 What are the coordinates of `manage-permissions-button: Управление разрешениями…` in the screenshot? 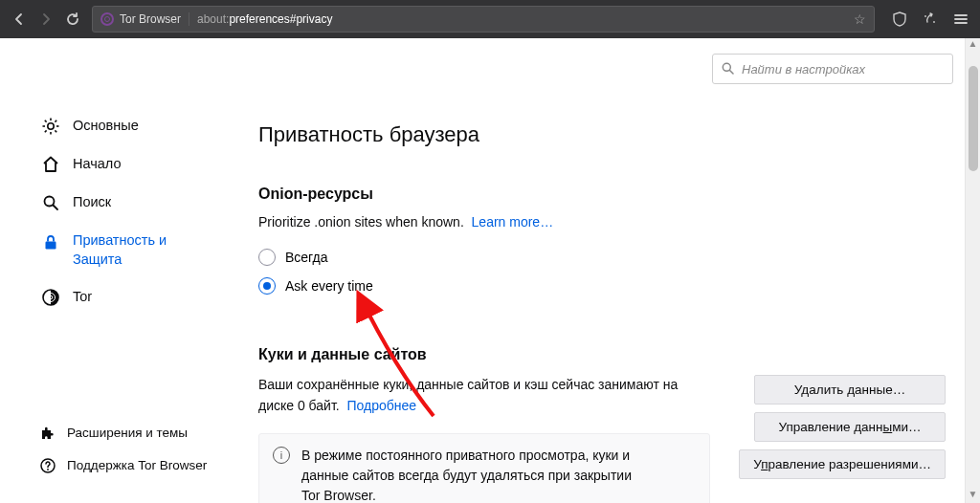 It's located at (842, 465).